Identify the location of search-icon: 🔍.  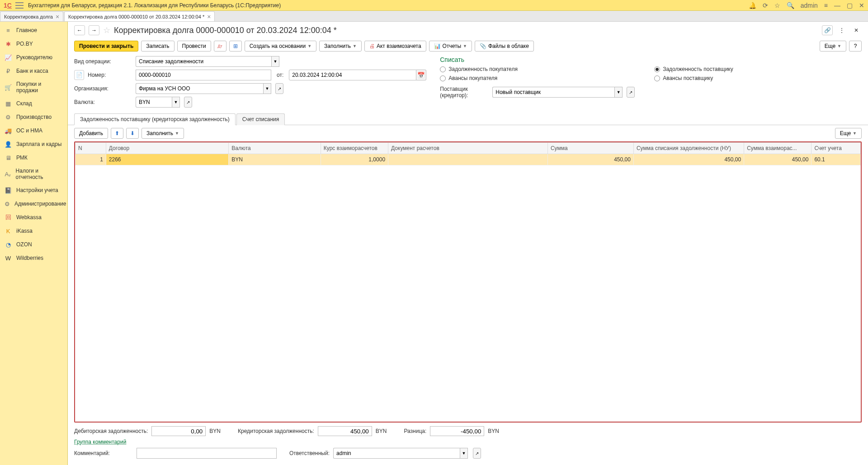
(790, 5).